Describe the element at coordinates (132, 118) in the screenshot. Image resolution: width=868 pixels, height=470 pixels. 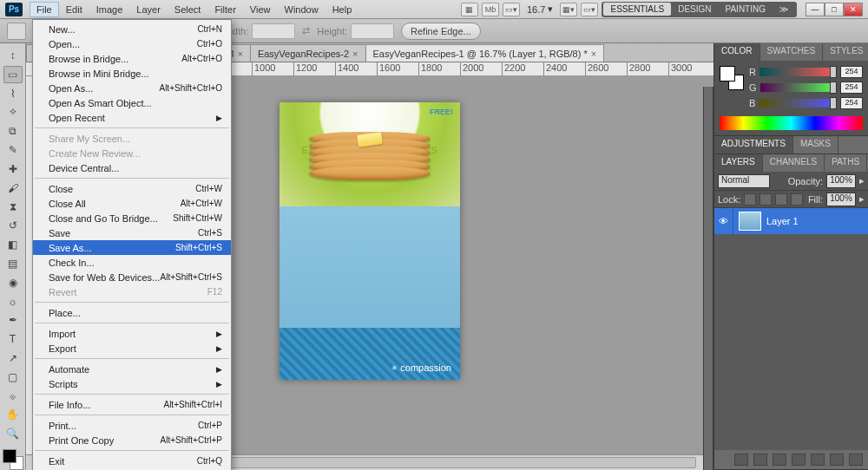
I see `file-menu-open-recent: Open Recent▶` at that location.